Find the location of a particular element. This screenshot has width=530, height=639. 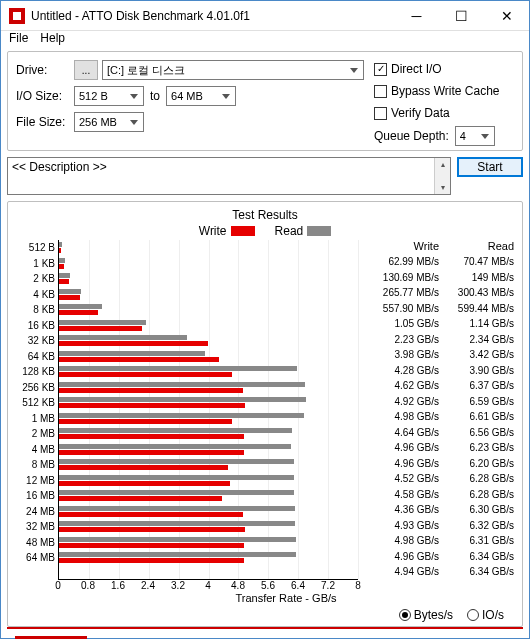

minimize-button: ─ is located at coordinates (416, 16).